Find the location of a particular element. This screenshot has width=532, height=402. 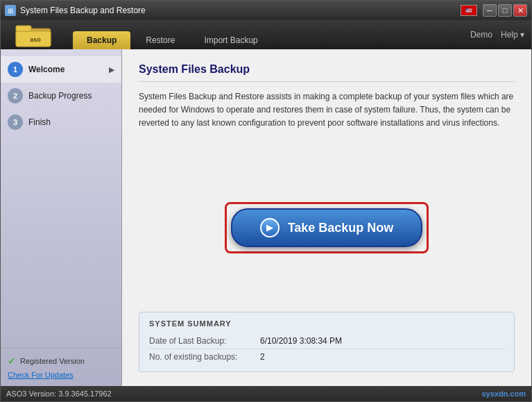

tab-restore: Restore is located at coordinates (160, 40).